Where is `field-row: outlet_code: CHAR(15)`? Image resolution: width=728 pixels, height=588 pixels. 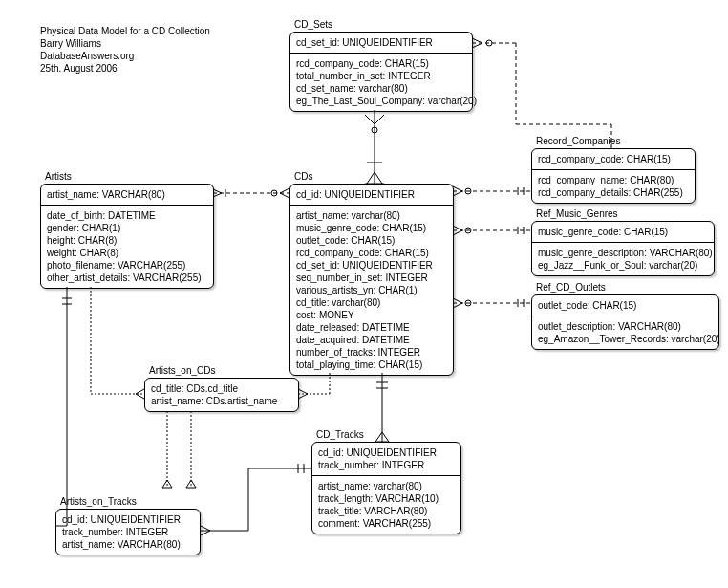 field-row: outlet_code: CHAR(15) is located at coordinates (372, 241).